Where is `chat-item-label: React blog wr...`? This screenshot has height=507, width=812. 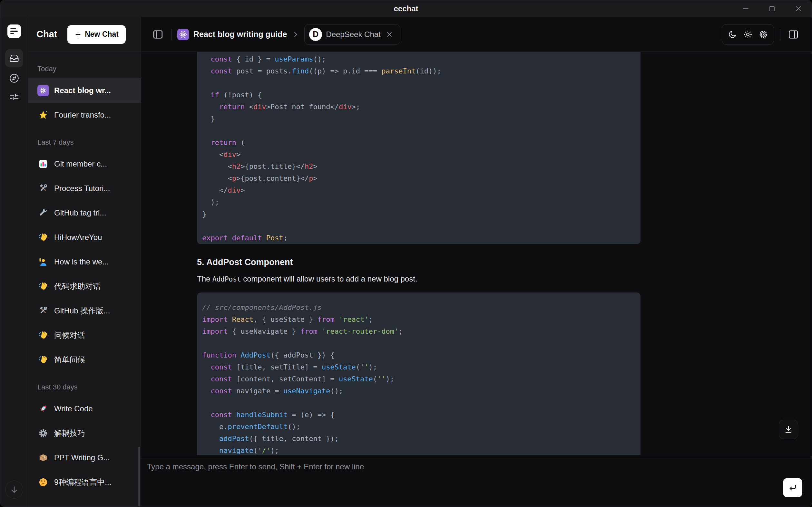
chat-item-label: React blog wr... is located at coordinates (86, 91).